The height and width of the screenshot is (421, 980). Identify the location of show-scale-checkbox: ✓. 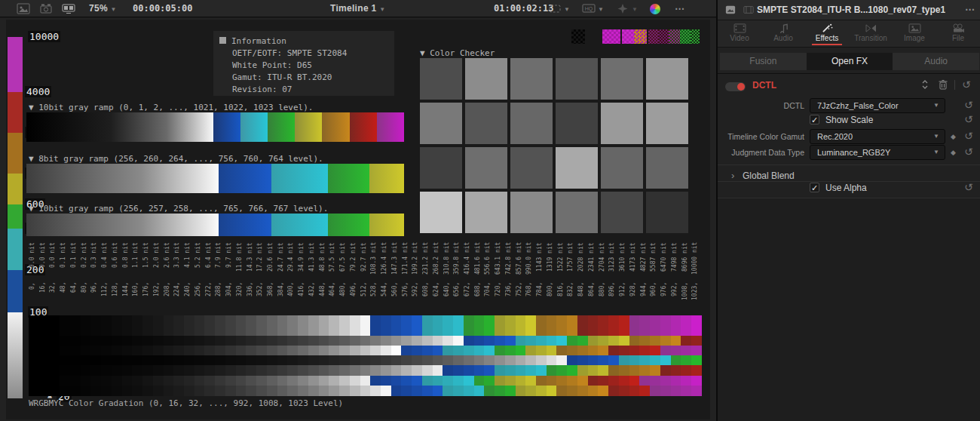
(814, 119).